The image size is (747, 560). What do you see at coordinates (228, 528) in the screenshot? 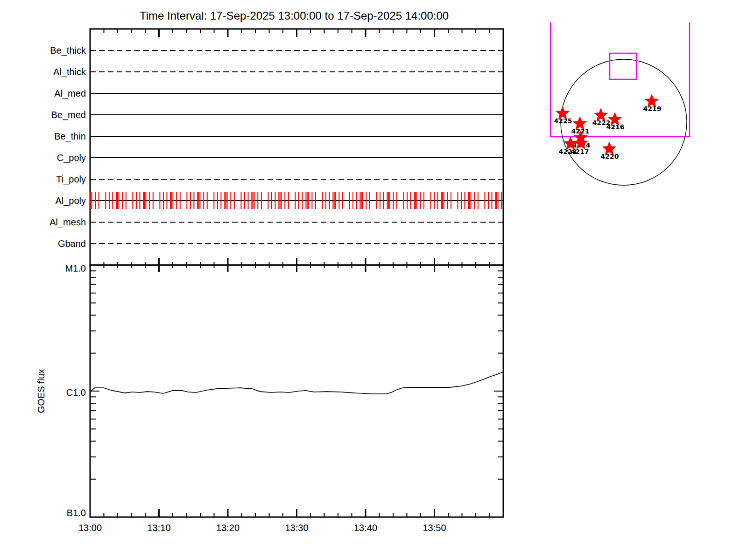
I see `time-tick-label: 13:20` at bounding box center [228, 528].